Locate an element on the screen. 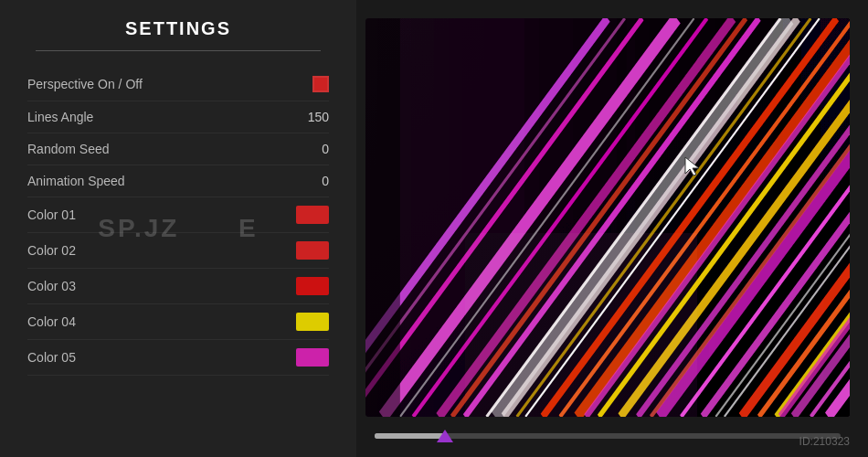 The height and width of the screenshot is (457, 868). title-divider is located at coordinates (178, 51).